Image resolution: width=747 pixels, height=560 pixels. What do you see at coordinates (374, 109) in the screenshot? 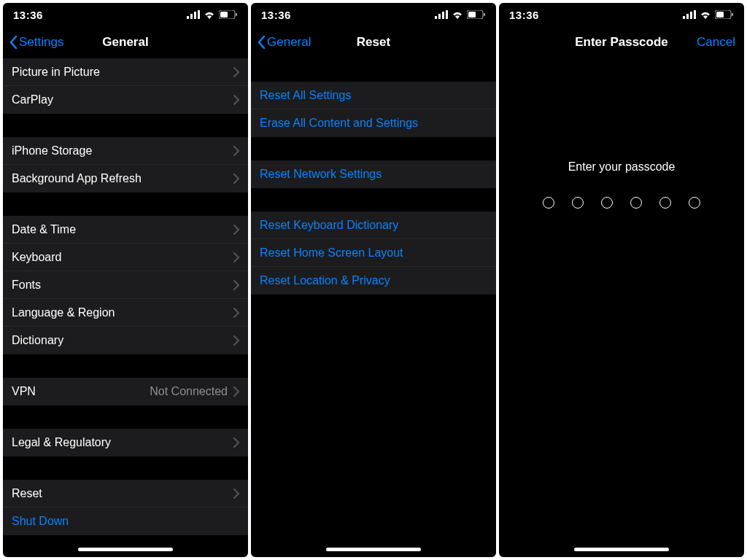
I see `settings-group: Reset All SettingsErase All Content and …` at bounding box center [374, 109].